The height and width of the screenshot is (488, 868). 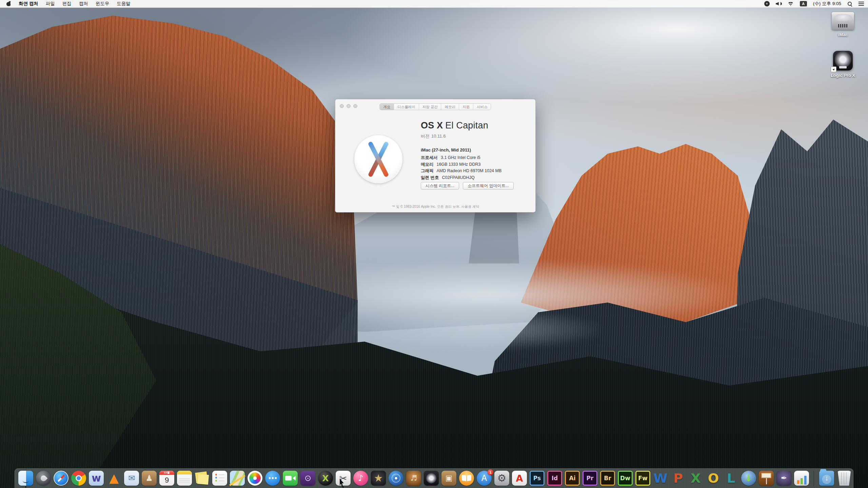 I want to click on dock-item-acrobat-reader: A, so click(x=519, y=479).